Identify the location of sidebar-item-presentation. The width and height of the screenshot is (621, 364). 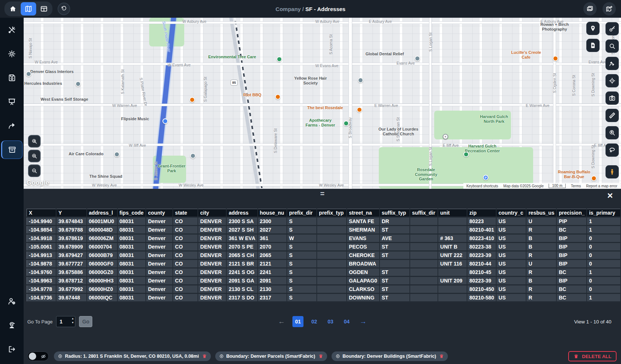
(12, 102).